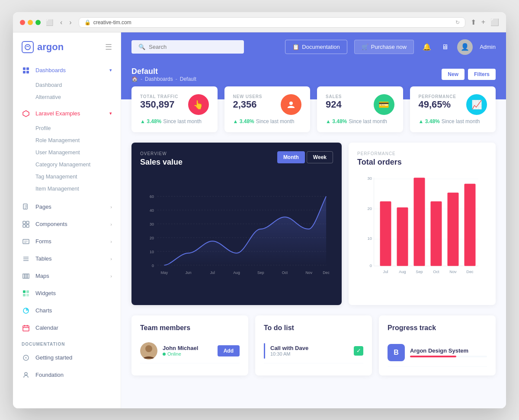  What do you see at coordinates (73, 224) in the screenshot?
I see `components-label: Components` at bounding box center [73, 224].